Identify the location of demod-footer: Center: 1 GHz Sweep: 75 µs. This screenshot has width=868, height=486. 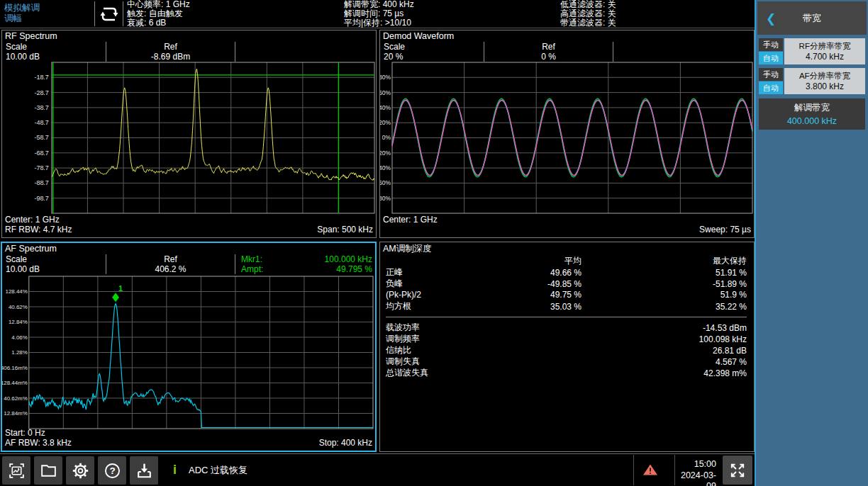
(567, 225).